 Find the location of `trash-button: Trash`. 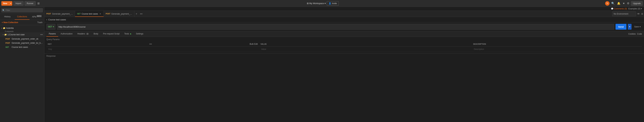

trash-button: Trash is located at coordinates (40, 23).